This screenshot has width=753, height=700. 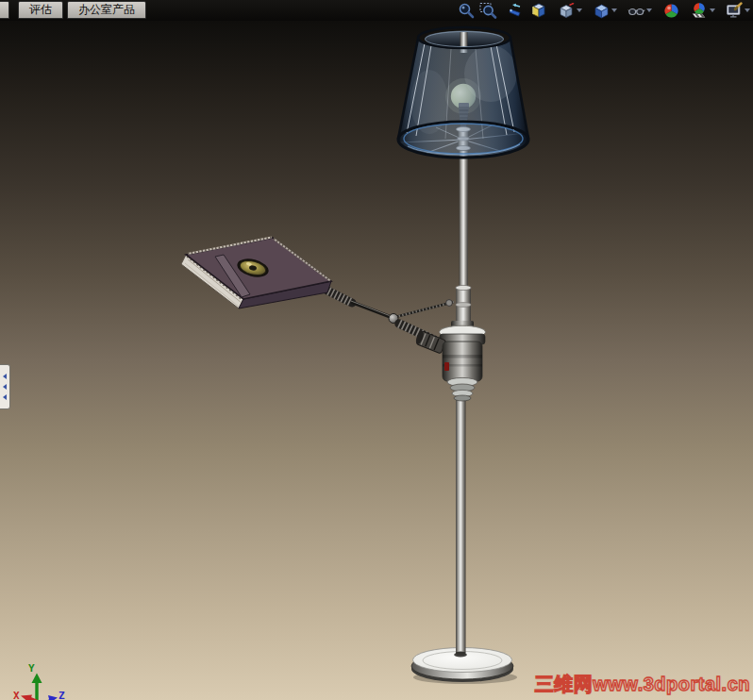 What do you see at coordinates (672, 10) in the screenshot?
I see `realview-button` at bounding box center [672, 10].